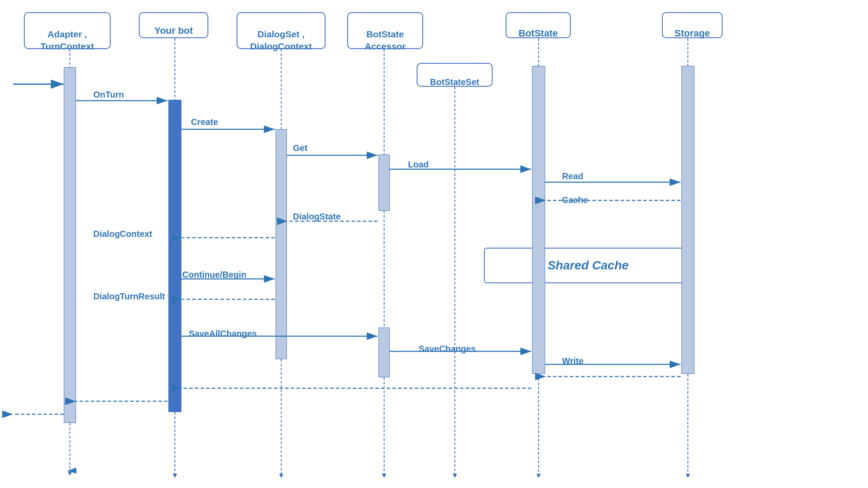  What do you see at coordinates (385, 30) in the screenshot?
I see `botstate-accessor-label: BotStateAccessor` at bounding box center [385, 30].